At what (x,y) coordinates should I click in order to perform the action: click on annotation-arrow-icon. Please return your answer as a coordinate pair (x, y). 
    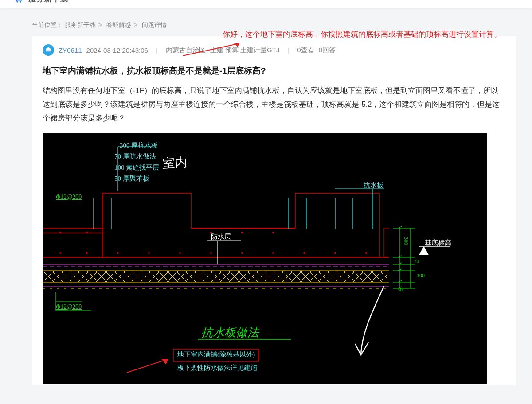
    Looking at the image, I should click on (211, 50).